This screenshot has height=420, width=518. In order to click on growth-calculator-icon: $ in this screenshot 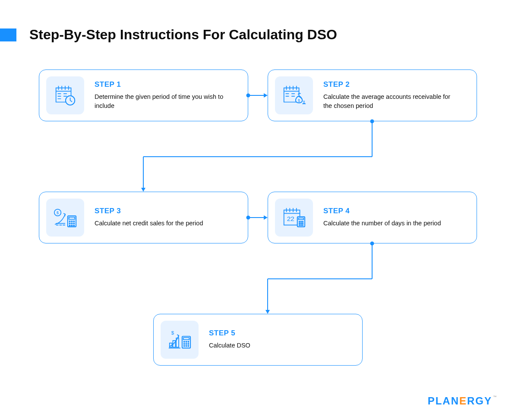, I will do `click(65, 218)`.